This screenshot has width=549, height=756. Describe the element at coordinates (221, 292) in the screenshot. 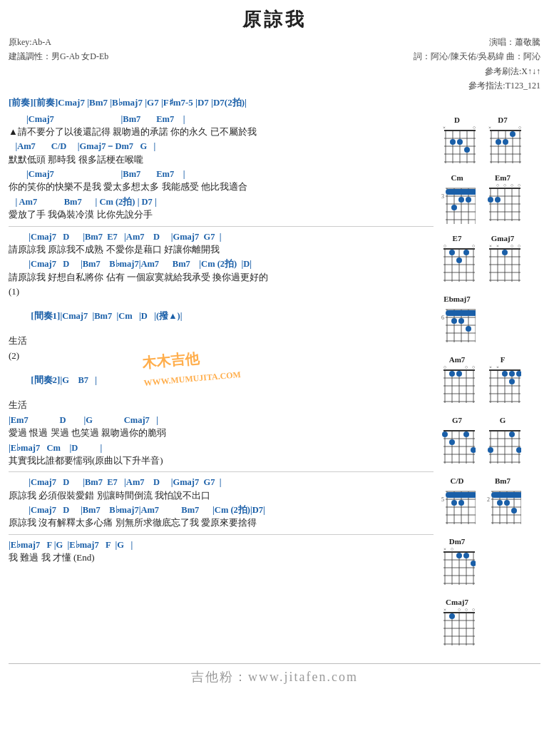

I see `bracket1: (1)` at that location.